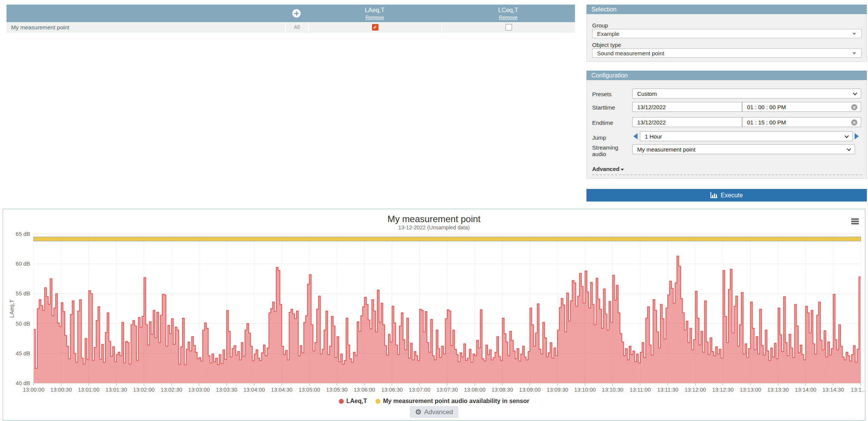 This screenshot has height=421, width=868. I want to click on group-label: Group, so click(600, 25).